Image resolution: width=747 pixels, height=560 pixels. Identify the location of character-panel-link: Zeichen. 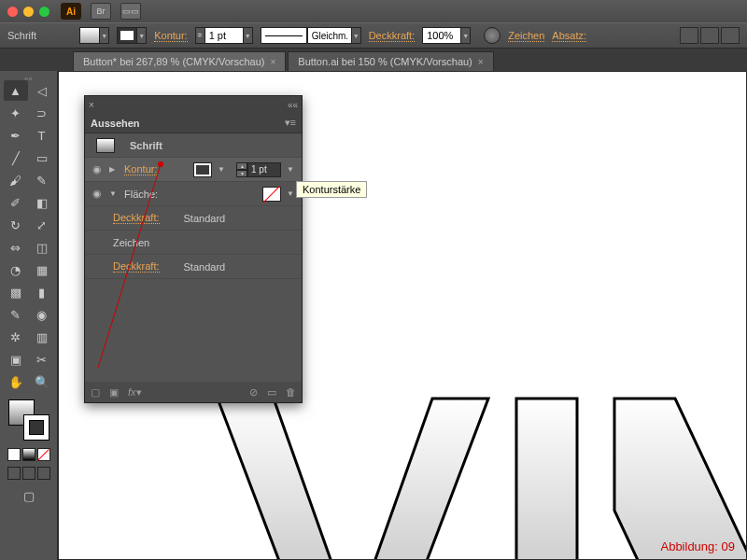
(527, 35).